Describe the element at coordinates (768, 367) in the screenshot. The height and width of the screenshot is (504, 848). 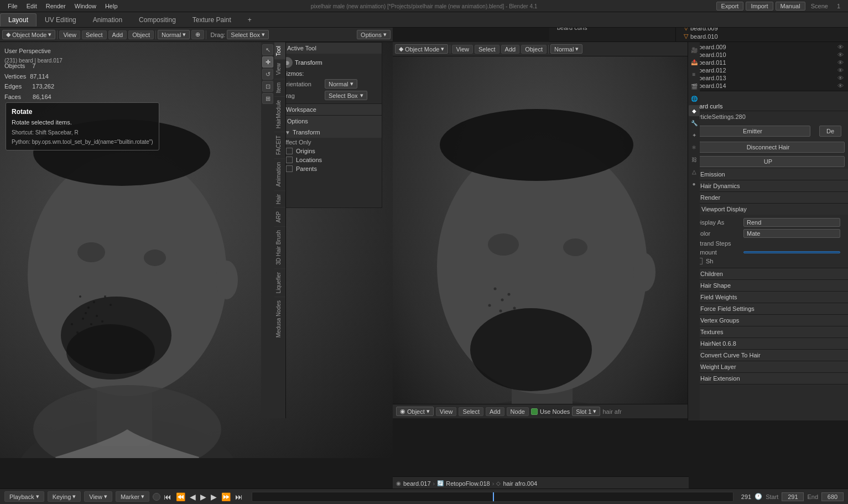
I see `weight-layer-header: ▶ Weight Layer` at that location.